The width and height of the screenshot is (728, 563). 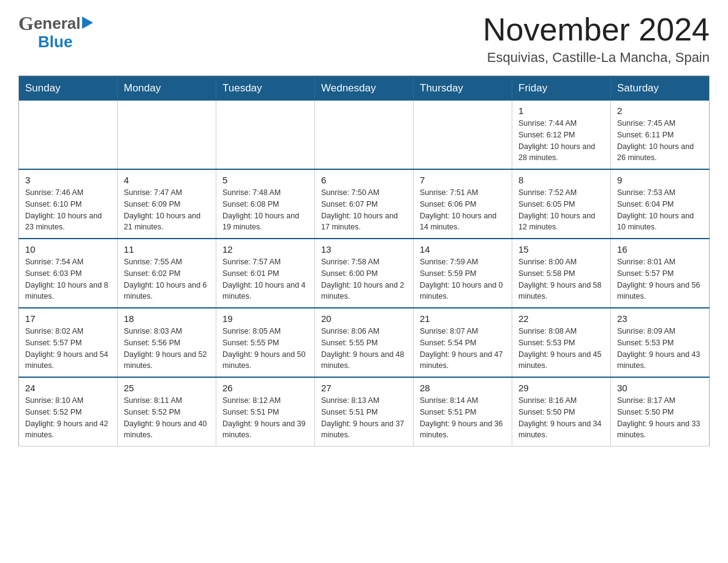 What do you see at coordinates (660, 348) in the screenshot?
I see `day-info: Sunrise: 8:09 AM Sunset: 5:53 PM Dayligh…` at bounding box center [660, 348].